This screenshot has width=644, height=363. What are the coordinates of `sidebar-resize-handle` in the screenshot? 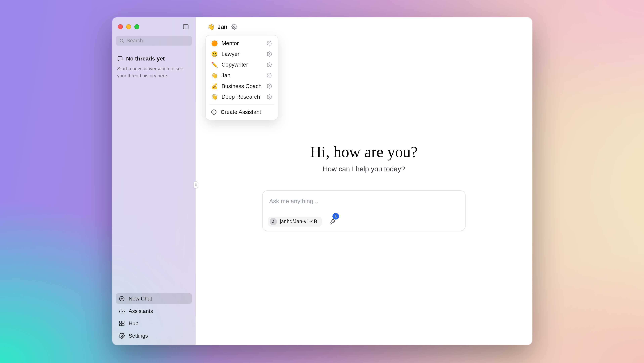 It's located at (196, 185).